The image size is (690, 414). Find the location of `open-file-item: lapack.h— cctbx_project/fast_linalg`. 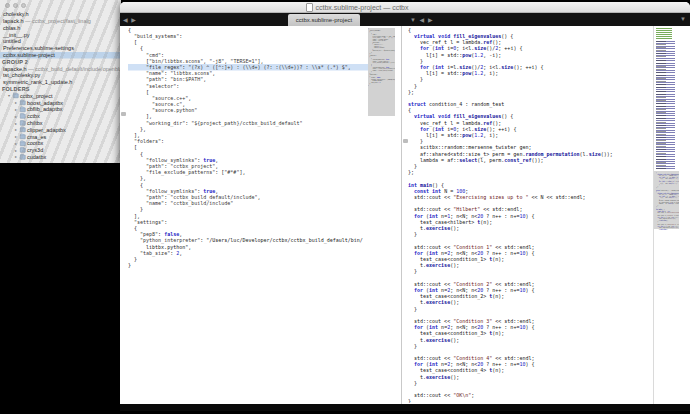

open-file-item: lapack.h— cctbx_project/fast_linalg is located at coordinates (60, 22).